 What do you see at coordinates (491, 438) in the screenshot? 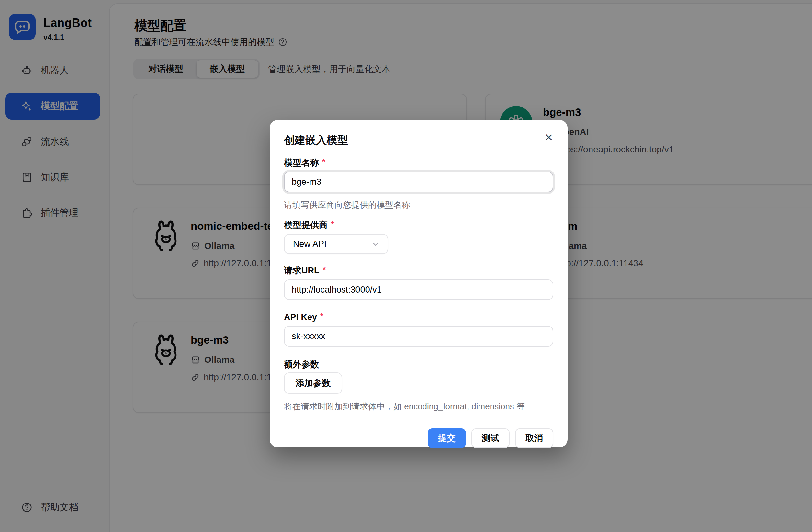
I see `test-button: 测试` at bounding box center [491, 438].